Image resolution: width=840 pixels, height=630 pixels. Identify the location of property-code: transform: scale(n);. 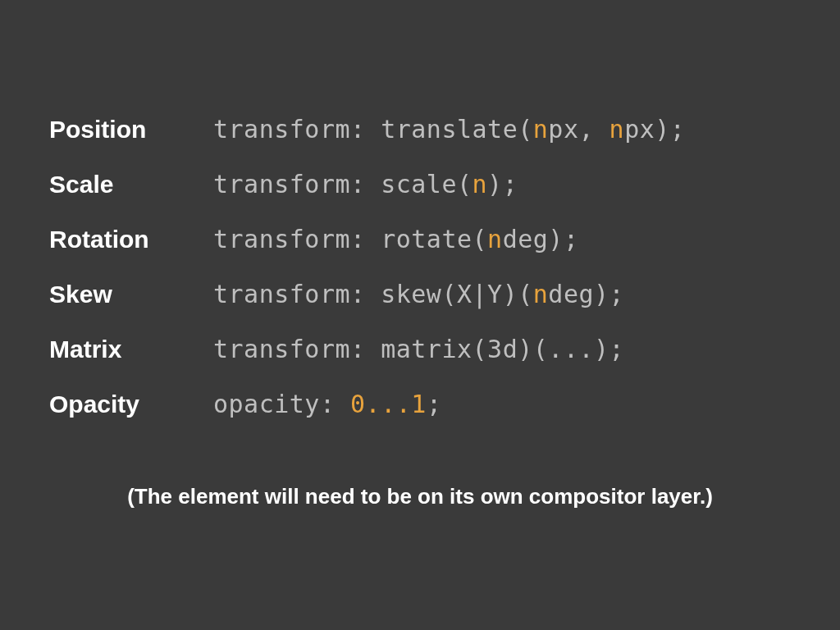
(366, 184).